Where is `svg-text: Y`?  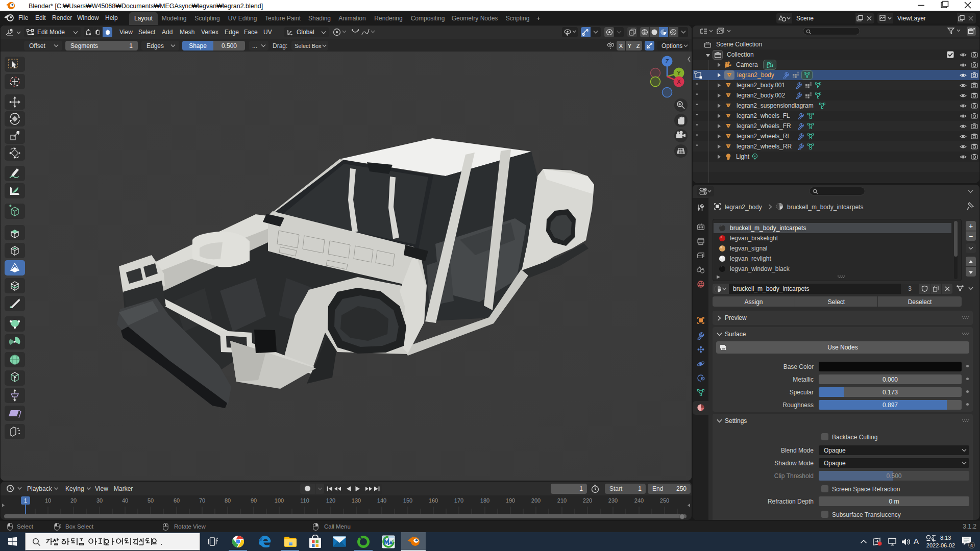
svg-text: Y is located at coordinates (679, 73).